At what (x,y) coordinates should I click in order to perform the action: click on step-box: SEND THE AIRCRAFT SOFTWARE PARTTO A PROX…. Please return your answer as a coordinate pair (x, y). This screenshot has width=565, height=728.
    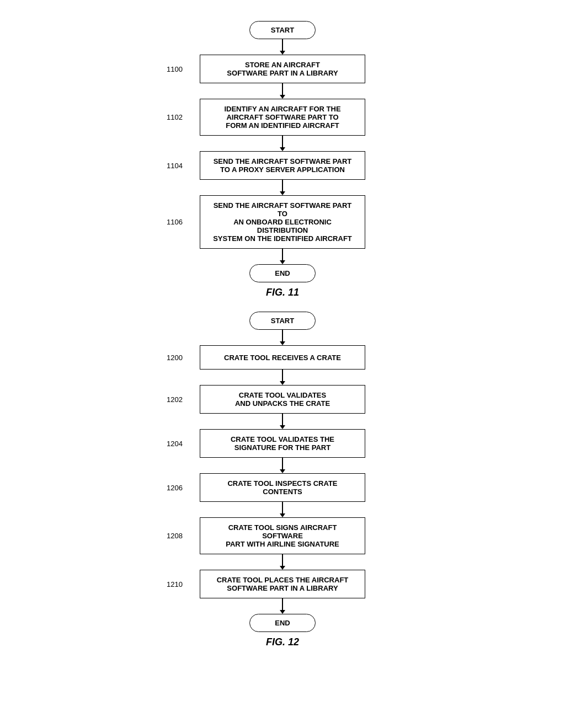
    Looking at the image, I should click on (282, 165).